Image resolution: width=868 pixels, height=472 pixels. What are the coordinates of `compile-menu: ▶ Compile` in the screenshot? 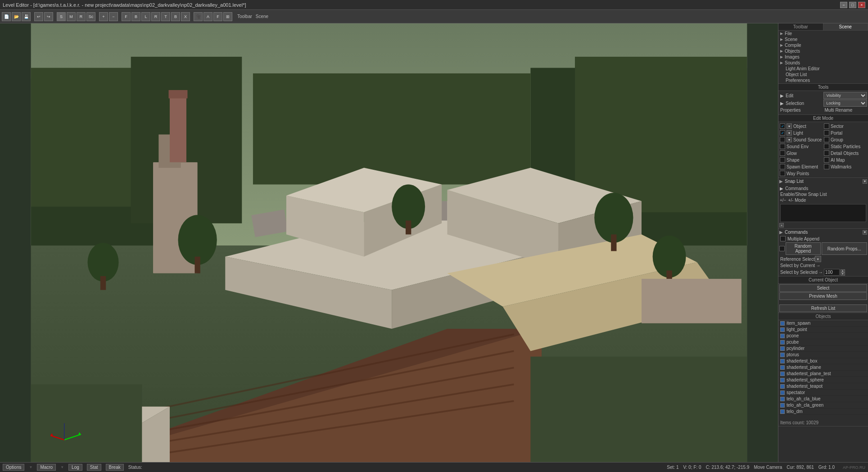 It's located at (823, 45).